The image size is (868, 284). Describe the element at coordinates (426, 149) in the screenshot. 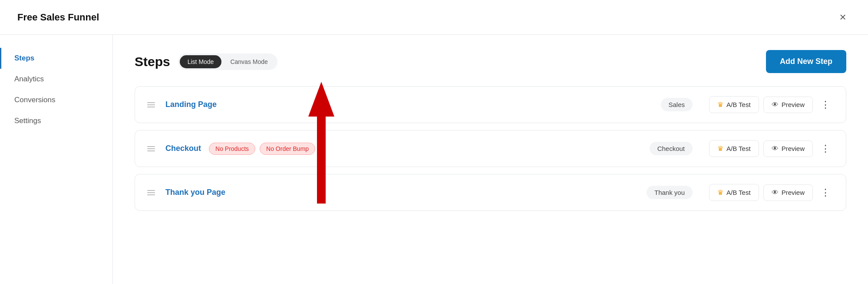

I see `step-badges: No Products No Order Bump` at that location.